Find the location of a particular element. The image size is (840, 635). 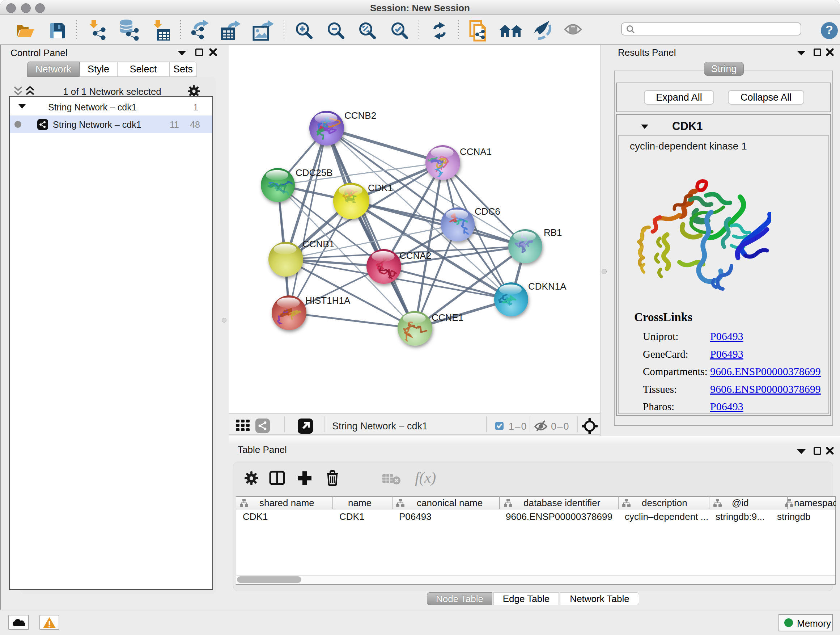

svg-text: name is located at coordinates (360, 503).